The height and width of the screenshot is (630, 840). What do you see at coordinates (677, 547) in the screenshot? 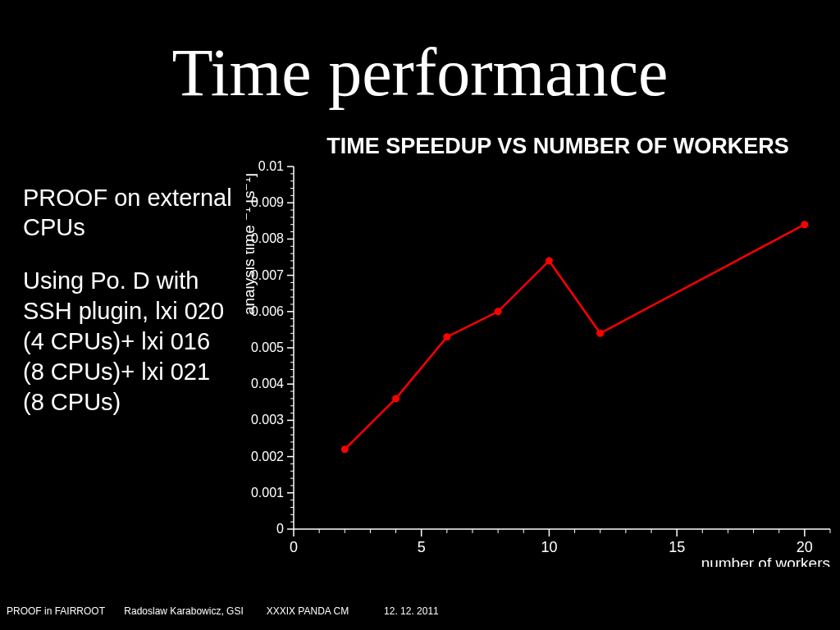
I see `svg-text: 15` at bounding box center [677, 547].